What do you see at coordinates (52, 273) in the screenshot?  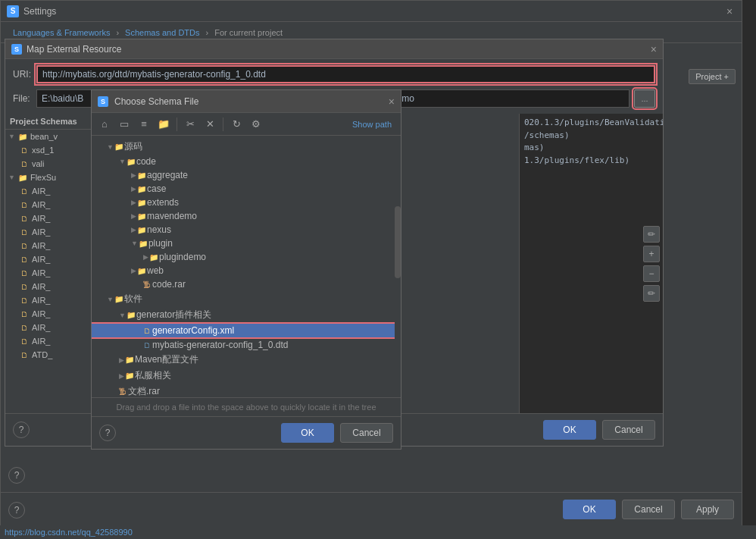 I see `schema-item-air7: 🗋 AIR_` at bounding box center [52, 273].